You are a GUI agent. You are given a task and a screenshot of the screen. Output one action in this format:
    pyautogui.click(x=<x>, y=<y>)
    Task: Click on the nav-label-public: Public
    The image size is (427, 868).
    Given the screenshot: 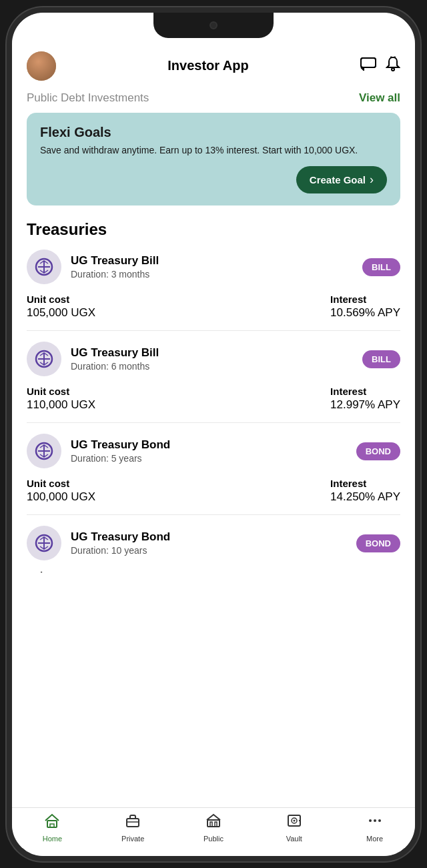 What is the action you would take?
    pyautogui.click(x=214, y=839)
    